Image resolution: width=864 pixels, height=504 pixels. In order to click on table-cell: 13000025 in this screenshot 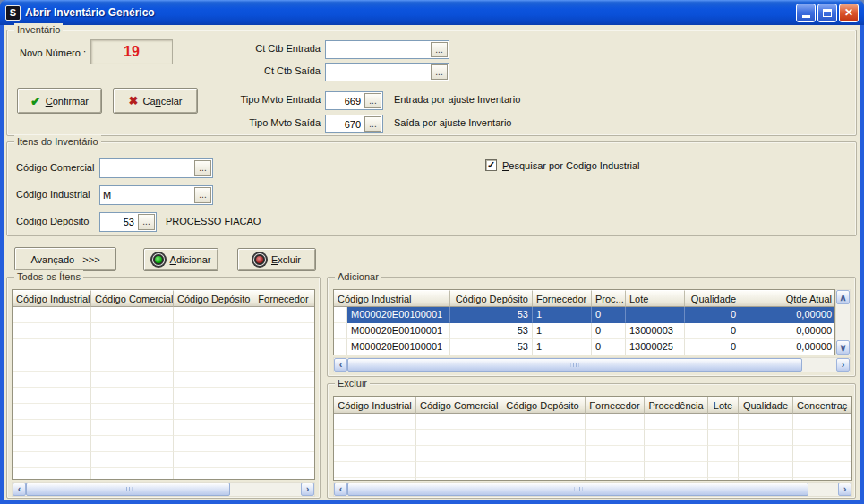, I will do `click(655, 347)`.